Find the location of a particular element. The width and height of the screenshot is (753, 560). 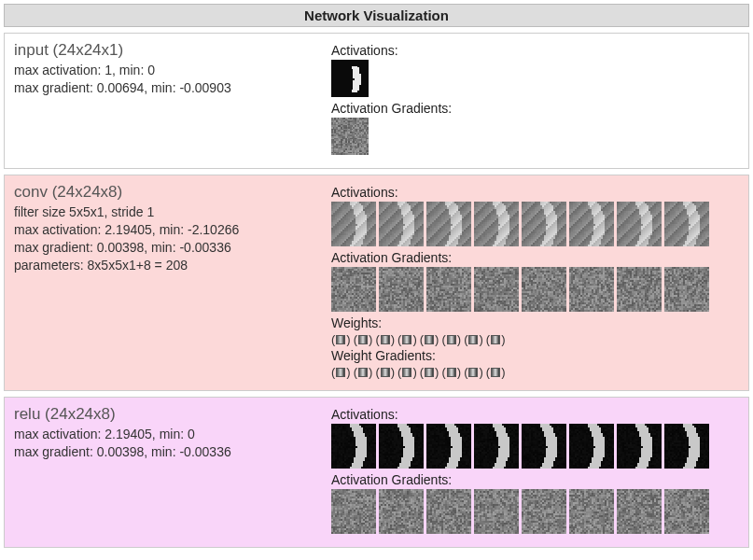

page-title: Network Visualization is located at coordinates (377, 15).